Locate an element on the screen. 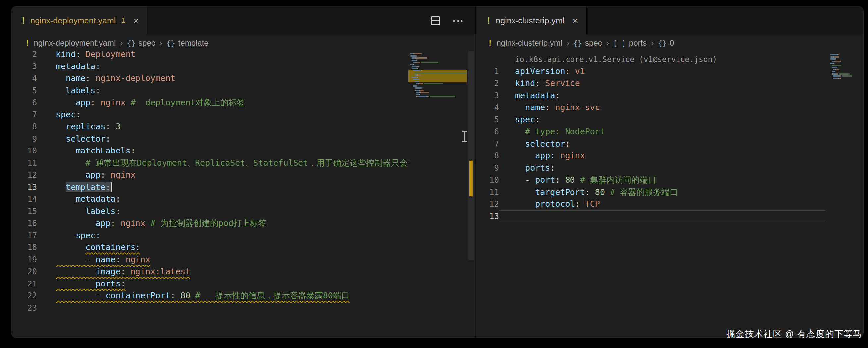  line-number: 18 is located at coordinates (24, 248).